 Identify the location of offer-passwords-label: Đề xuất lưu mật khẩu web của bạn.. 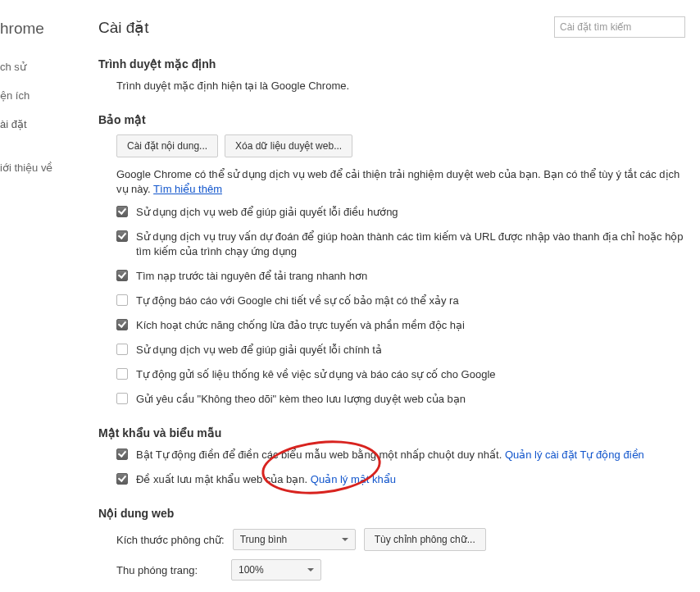
(223, 479).